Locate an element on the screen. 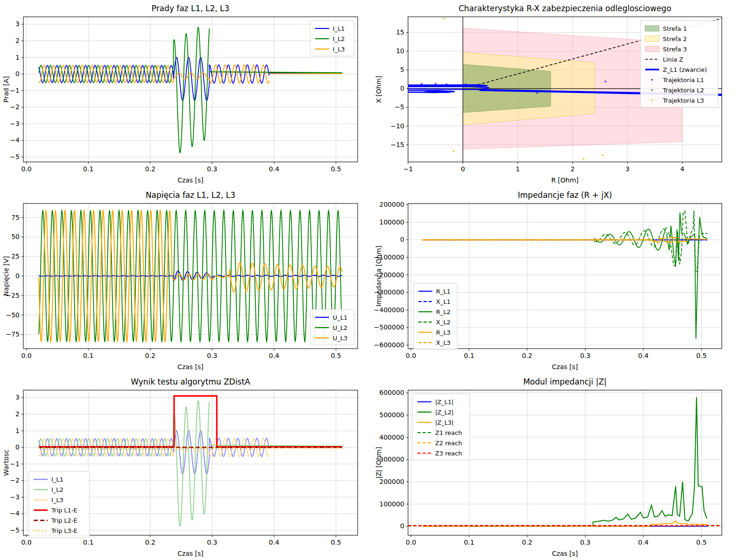  chart-title: Charakterystyka R-X zabezpieczenia odleg… is located at coordinates (565, 8).